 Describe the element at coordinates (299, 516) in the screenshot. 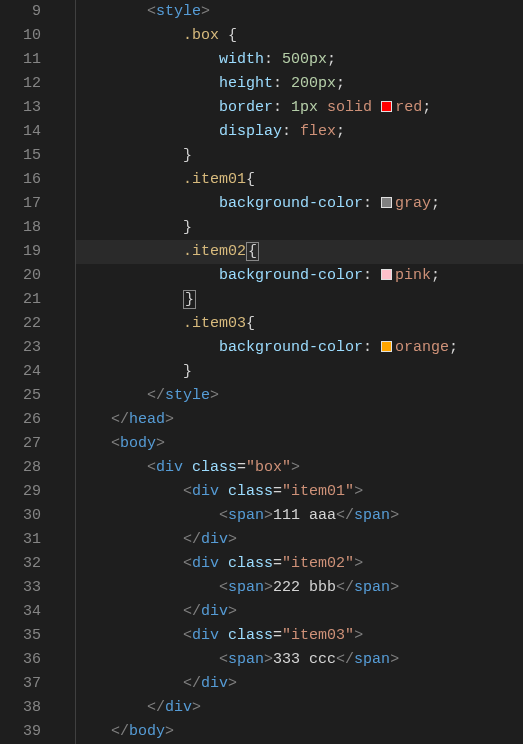

I see `code-line: <span>111 aaa</span>` at that location.